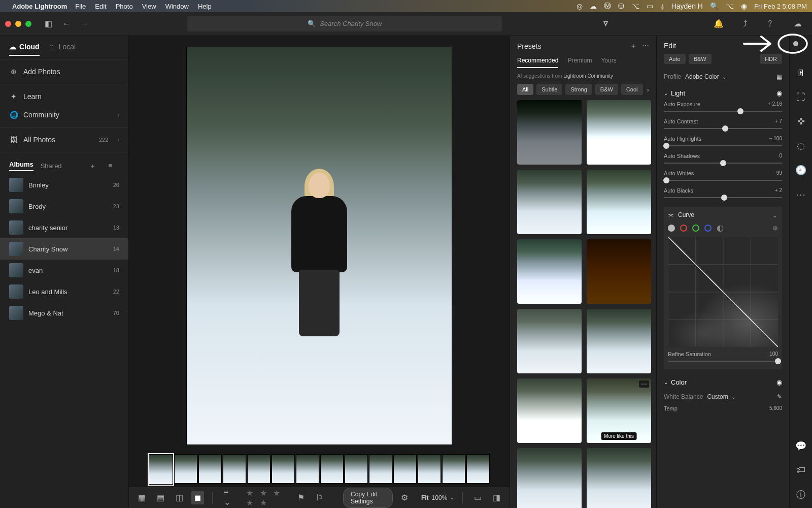  What do you see at coordinates (745, 24) in the screenshot?
I see `share-icon: ⤴` at bounding box center [745, 24].